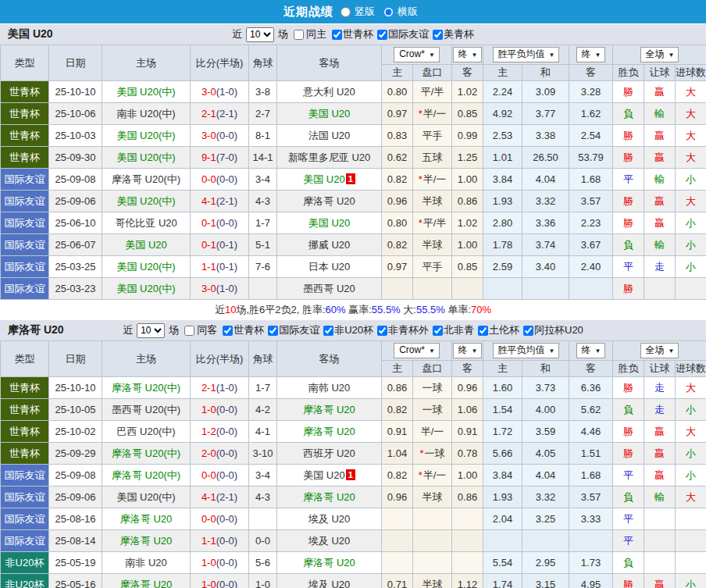 The image size is (706, 588). What do you see at coordinates (546, 267) in the screenshot?
I see `avg-draw-cell: 3.40` at bounding box center [546, 267].